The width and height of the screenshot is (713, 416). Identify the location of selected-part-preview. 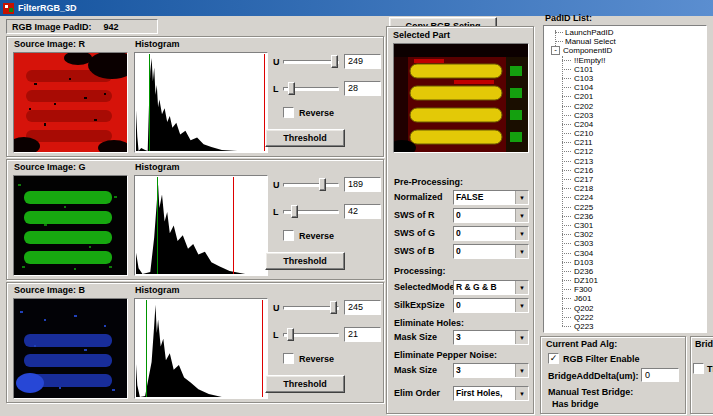
(461, 98).